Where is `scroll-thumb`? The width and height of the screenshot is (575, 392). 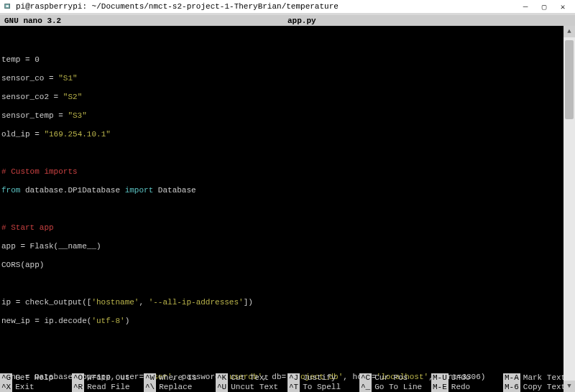 scroll-thumb is located at coordinates (569, 80).